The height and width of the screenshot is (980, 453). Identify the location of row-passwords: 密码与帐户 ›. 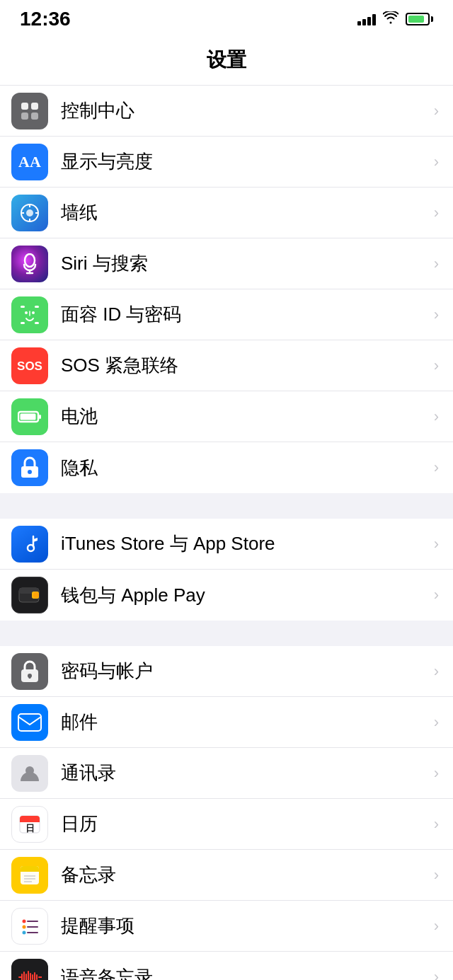
(226, 671).